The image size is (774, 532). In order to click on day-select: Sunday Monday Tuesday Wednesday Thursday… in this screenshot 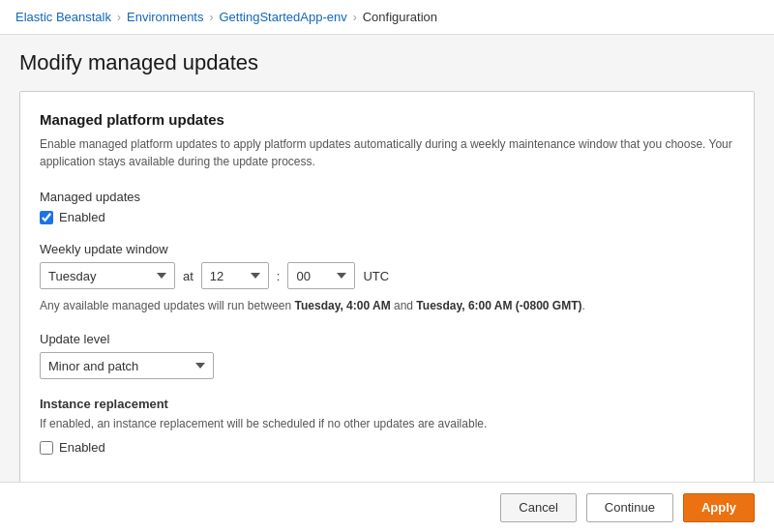, I will do `click(107, 276)`.